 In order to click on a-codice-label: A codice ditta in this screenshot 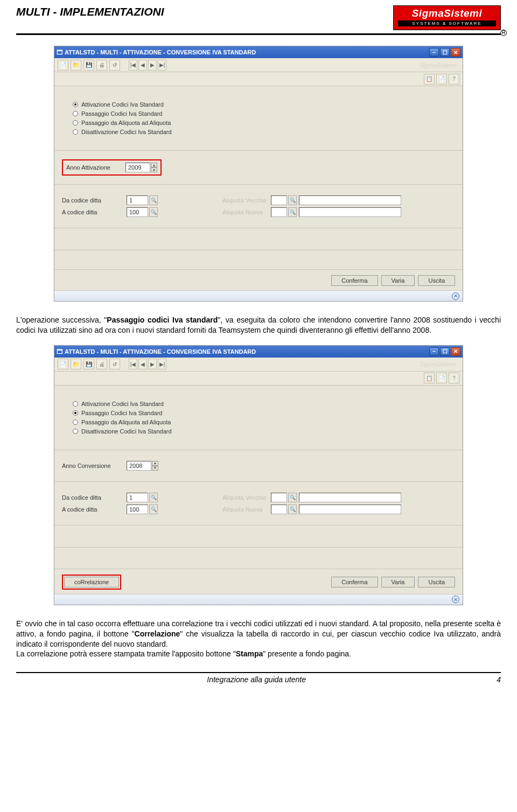, I will do `click(94, 509)`.